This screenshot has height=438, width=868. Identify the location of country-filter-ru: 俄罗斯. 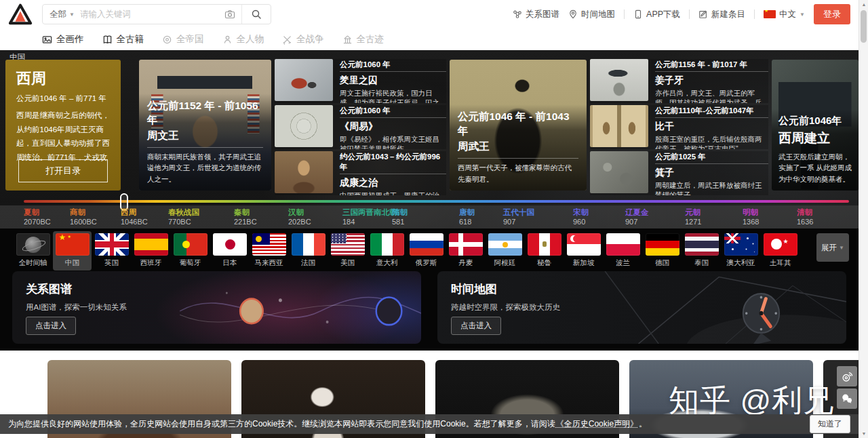
(426, 251).